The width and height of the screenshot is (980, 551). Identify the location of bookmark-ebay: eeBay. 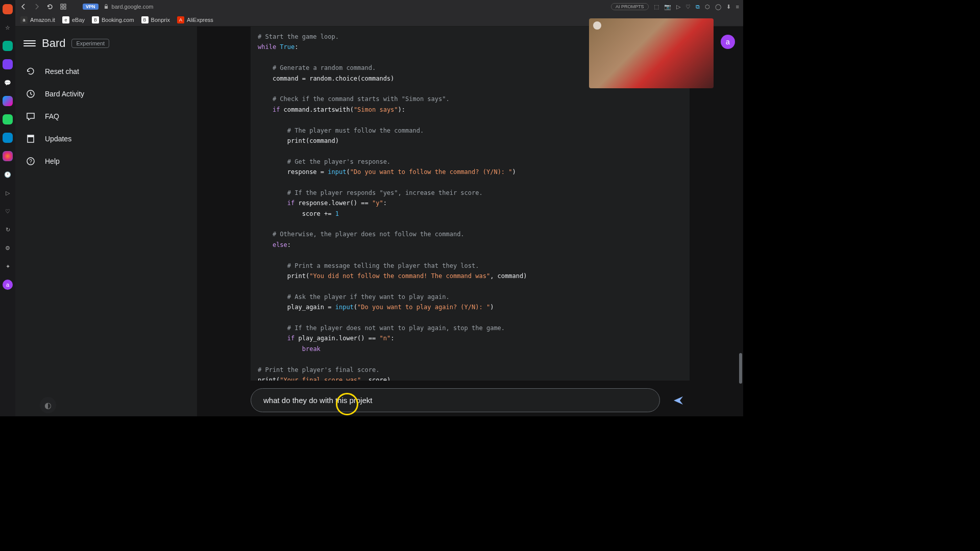
(74, 20).